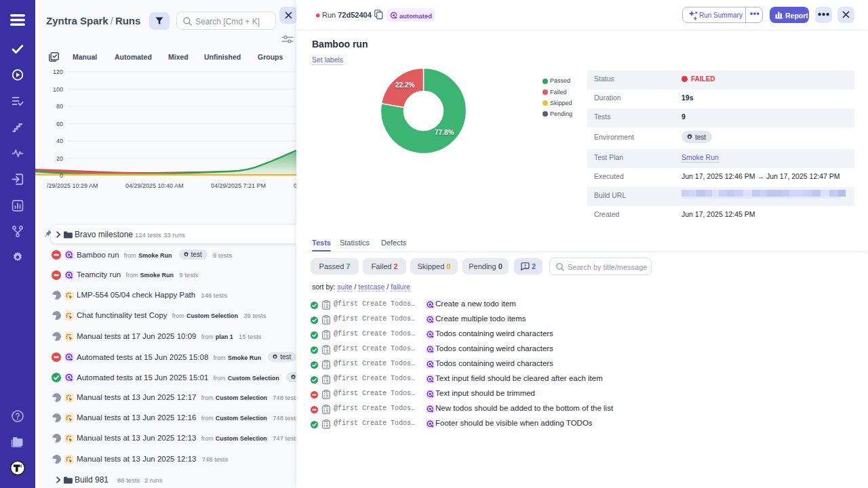  Describe the element at coordinates (155, 186) in the screenshot. I see `svg-text: 04/29/2025 10:40 AM` at that location.